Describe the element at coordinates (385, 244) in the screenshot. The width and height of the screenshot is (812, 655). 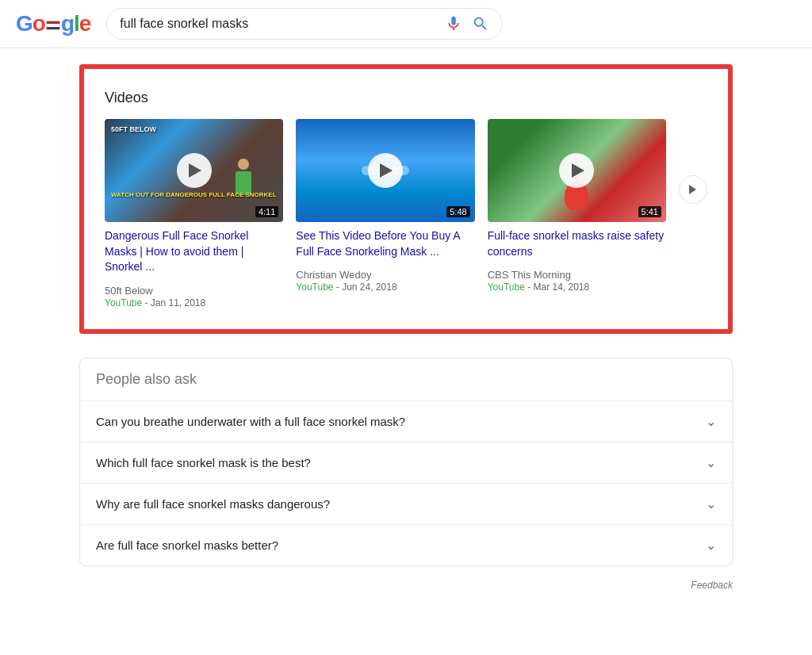
I see `video-title-2: See This Video Before You Buy A Full Fac…` at that location.